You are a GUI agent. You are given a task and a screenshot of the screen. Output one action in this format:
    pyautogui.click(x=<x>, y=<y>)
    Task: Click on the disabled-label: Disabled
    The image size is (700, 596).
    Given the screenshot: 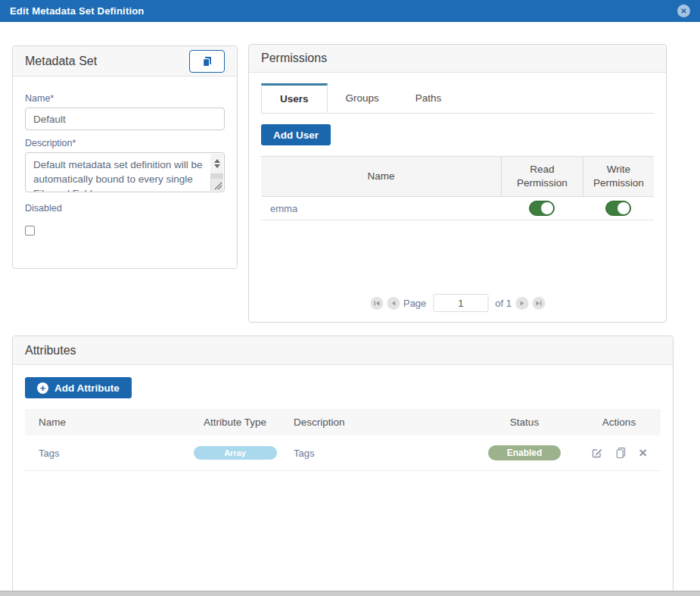 What is the action you would take?
    pyautogui.click(x=125, y=208)
    